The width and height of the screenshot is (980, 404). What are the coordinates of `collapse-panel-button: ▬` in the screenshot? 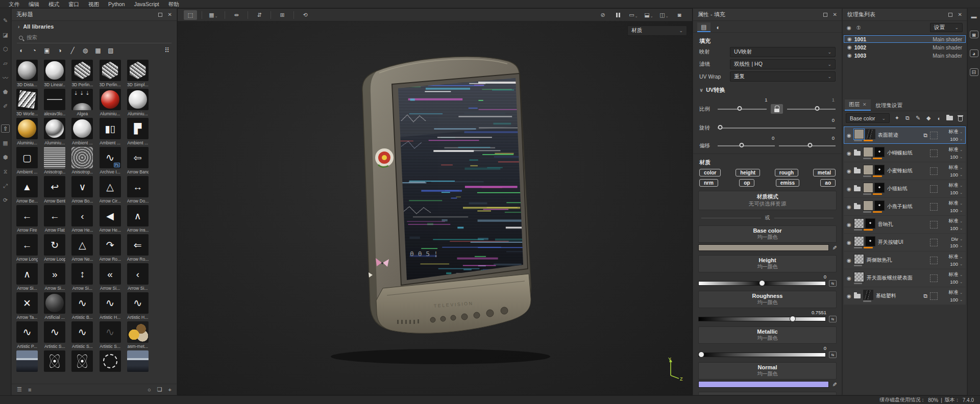 It's located at (974, 16).